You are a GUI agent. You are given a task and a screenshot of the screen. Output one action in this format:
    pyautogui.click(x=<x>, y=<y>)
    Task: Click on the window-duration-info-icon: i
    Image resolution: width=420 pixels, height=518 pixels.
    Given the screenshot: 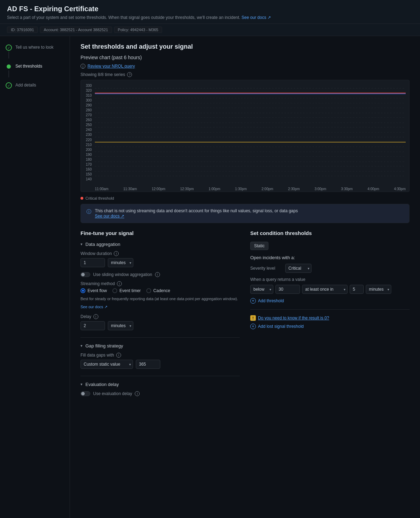 What is the action you would take?
    pyautogui.click(x=116, y=254)
    